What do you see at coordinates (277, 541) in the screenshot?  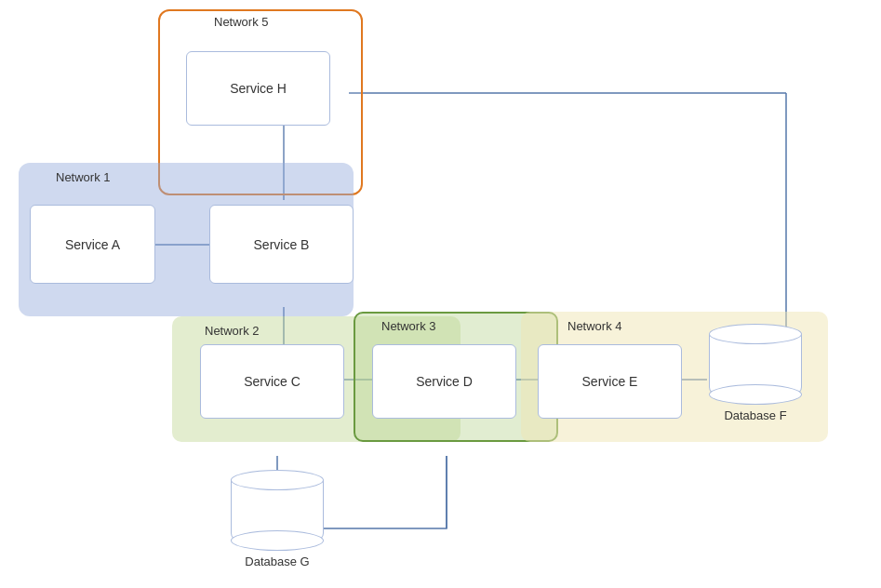 I see `db-g-bottom` at bounding box center [277, 541].